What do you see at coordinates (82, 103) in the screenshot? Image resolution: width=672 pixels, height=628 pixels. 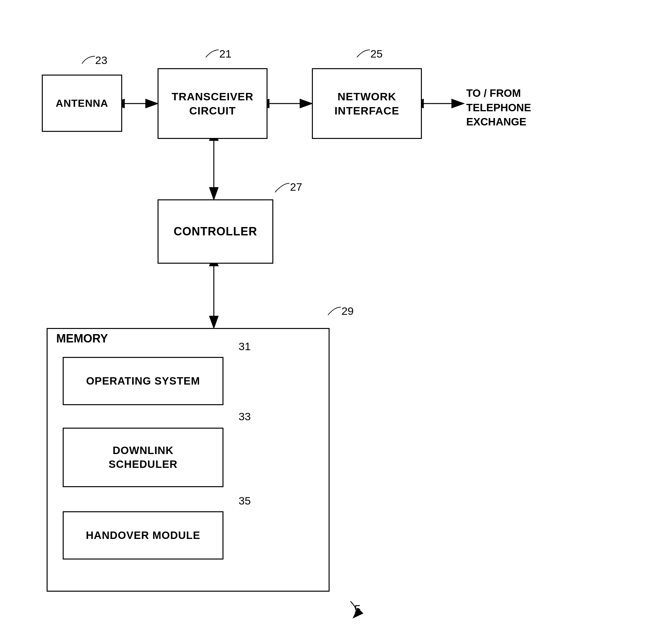 I see `antenna-label: ANTENNA` at bounding box center [82, 103].